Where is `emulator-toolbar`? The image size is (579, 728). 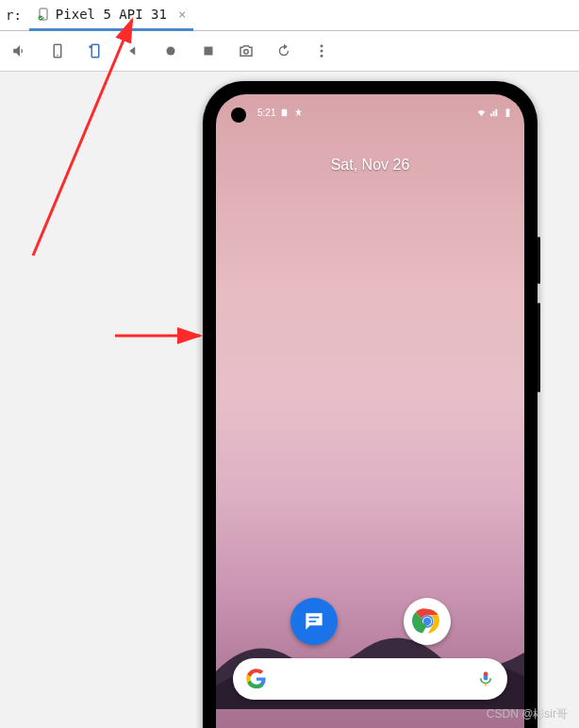
emulator-toolbar is located at coordinates (290, 51).